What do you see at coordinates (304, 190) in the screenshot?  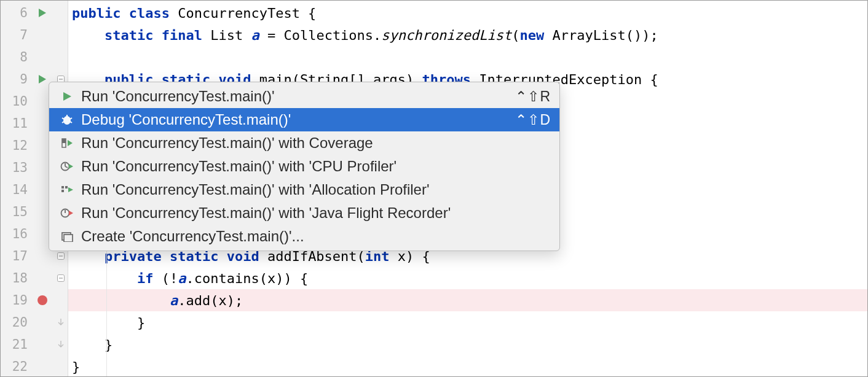 I see `menu-item-alloc: Run 'ConcurrencyTest.main()' with 'Alloc…` at bounding box center [304, 190].